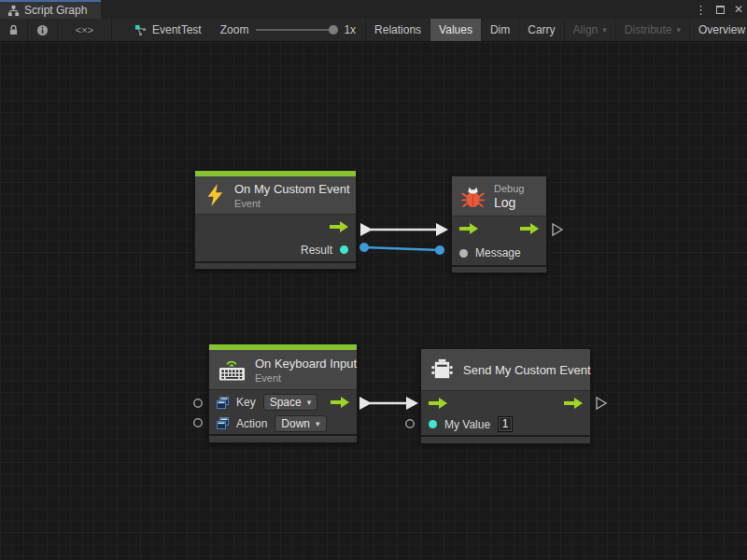 This screenshot has width=747, height=560. Describe the element at coordinates (288, 30) in the screenshot. I see `zoom-control: Zoom 1x` at that location.